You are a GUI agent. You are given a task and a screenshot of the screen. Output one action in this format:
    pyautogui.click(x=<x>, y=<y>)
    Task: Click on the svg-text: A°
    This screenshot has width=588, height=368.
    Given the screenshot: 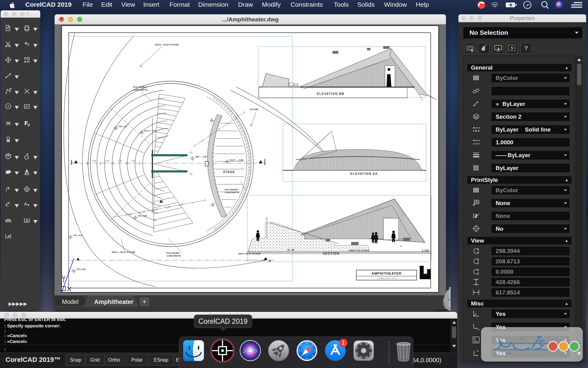 What is the action you would take?
    pyautogui.click(x=27, y=106)
    